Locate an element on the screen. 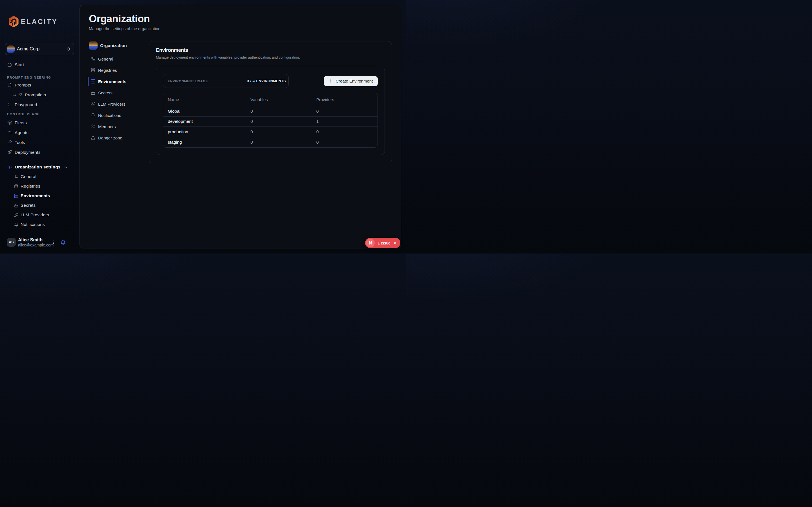  user-card: AS Alice Smith alice@example.com is located at coordinates (40, 242).